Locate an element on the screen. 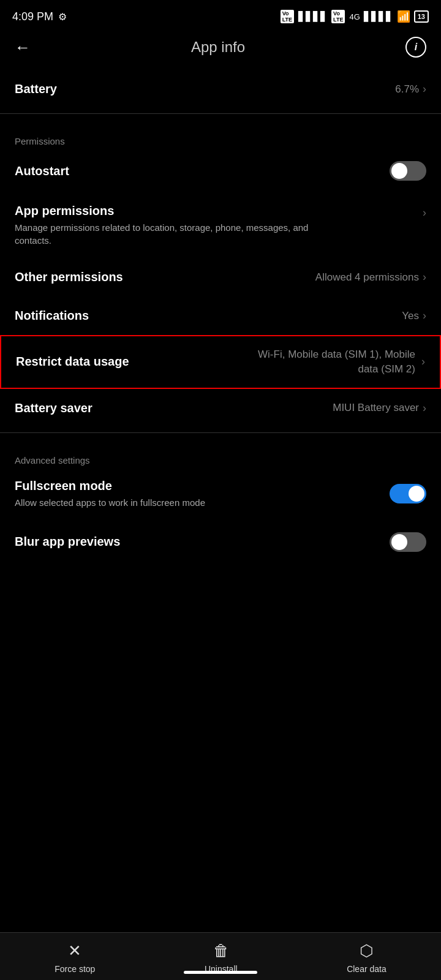  back-button: ← is located at coordinates (23, 48).